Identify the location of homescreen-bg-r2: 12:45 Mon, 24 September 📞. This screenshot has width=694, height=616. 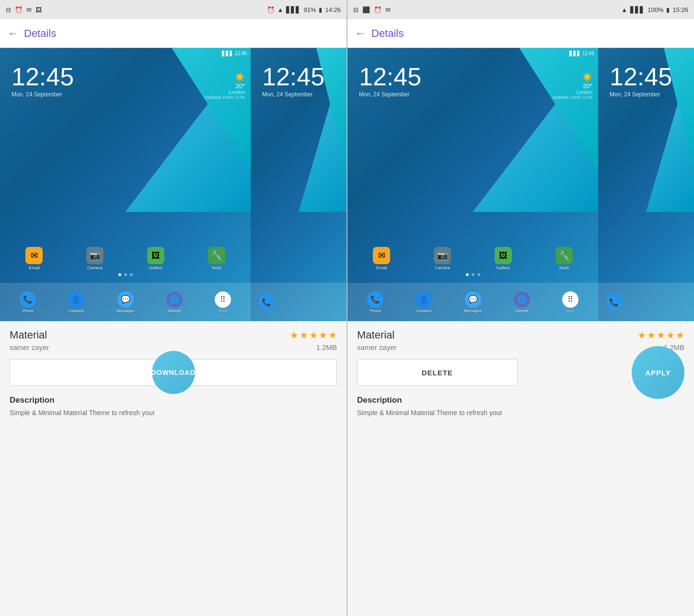
(646, 185).